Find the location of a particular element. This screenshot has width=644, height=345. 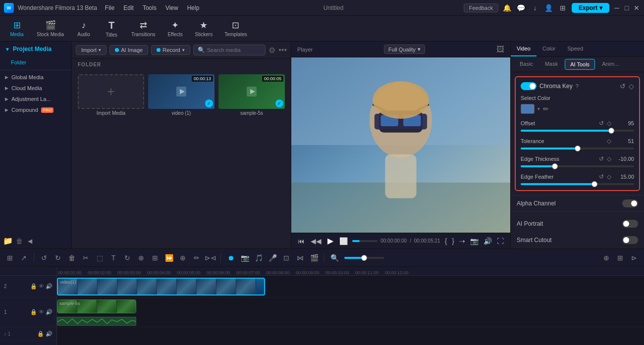

search-input is located at coordinates (234, 50).